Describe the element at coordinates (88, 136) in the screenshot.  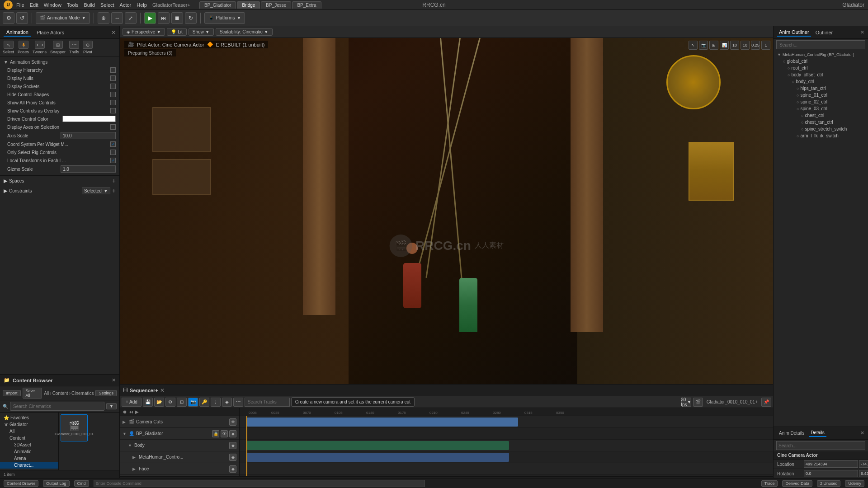
I see `input-axis-scale` at that location.